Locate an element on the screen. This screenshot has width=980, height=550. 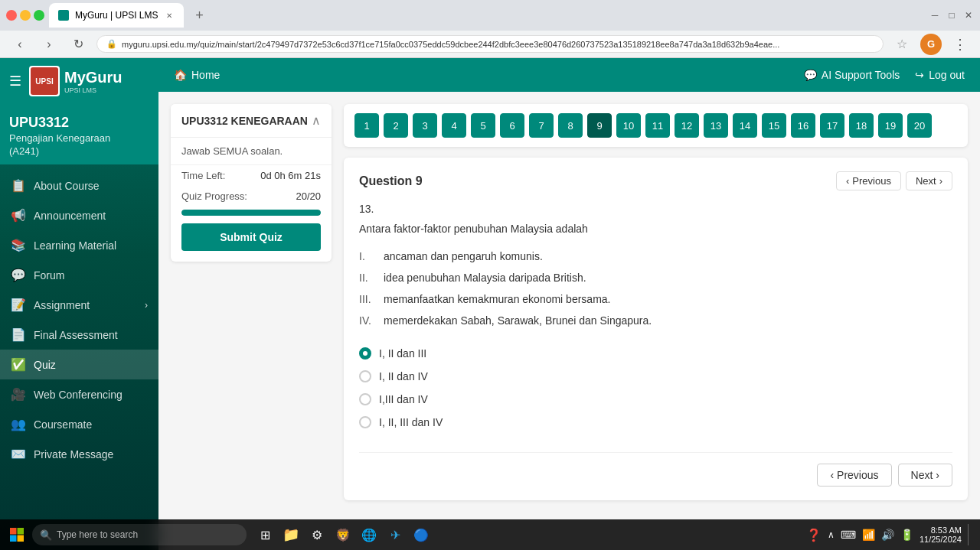
learning-icon: 📚 is located at coordinates (18, 245).